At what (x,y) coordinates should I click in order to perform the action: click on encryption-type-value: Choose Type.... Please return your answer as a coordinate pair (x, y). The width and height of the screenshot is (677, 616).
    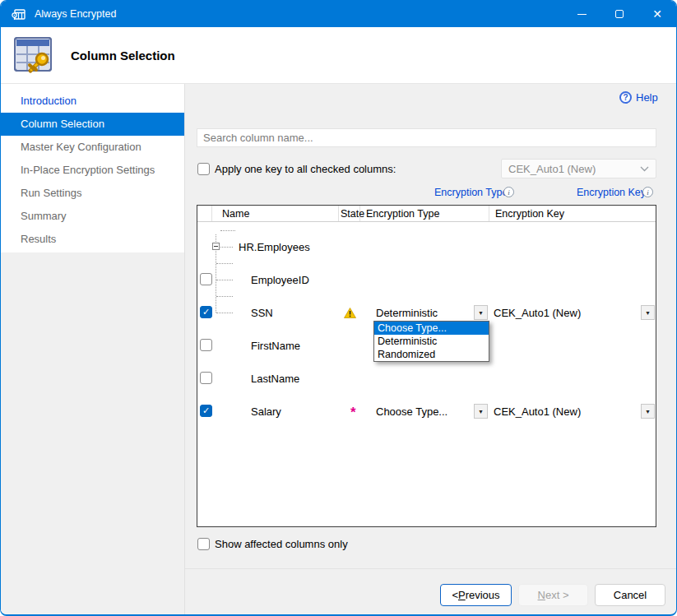
    Looking at the image, I should click on (411, 411).